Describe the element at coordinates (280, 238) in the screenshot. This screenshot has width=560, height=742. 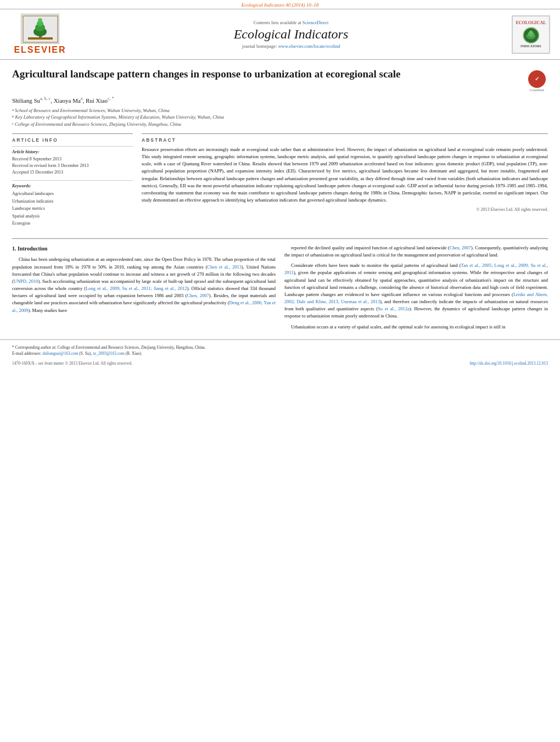
I see `section-divider` at that location.